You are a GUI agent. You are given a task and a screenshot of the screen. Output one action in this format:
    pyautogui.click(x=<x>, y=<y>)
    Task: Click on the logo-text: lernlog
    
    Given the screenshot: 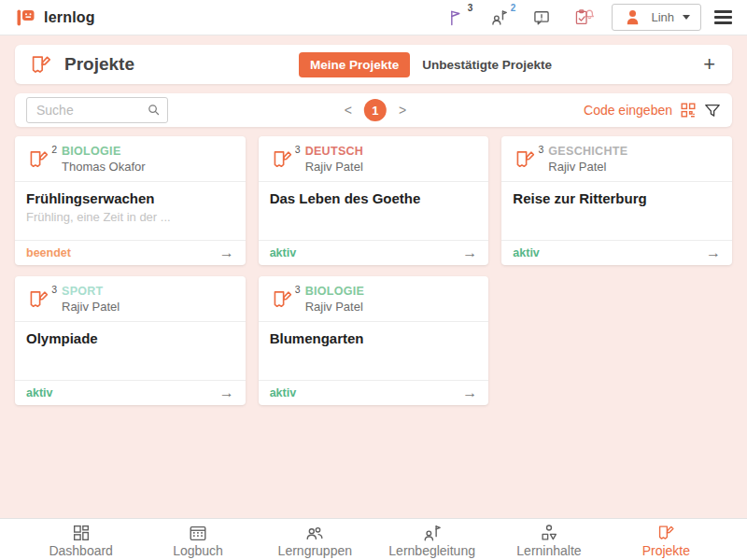 What is the action you would take?
    pyautogui.click(x=69, y=18)
    